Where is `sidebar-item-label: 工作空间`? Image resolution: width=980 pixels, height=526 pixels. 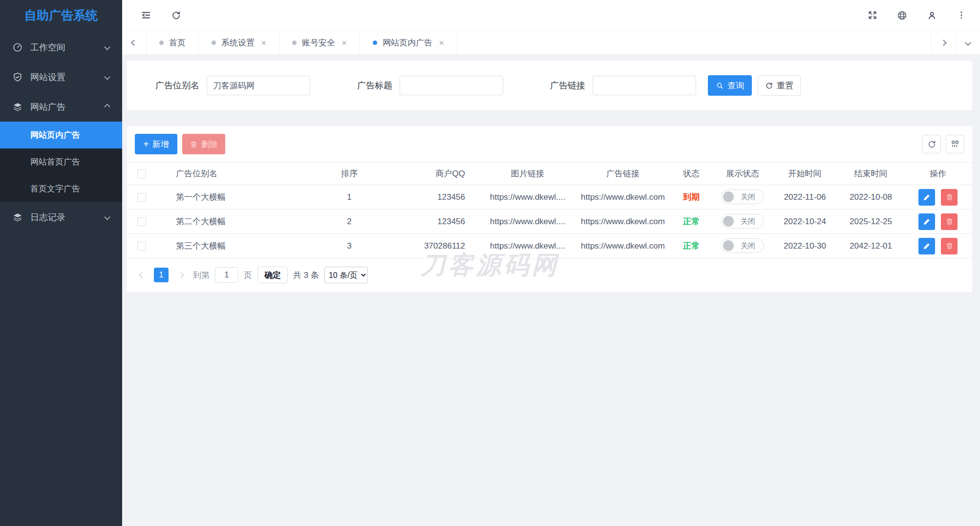 sidebar-item-label: 工作空间 is located at coordinates (67, 47).